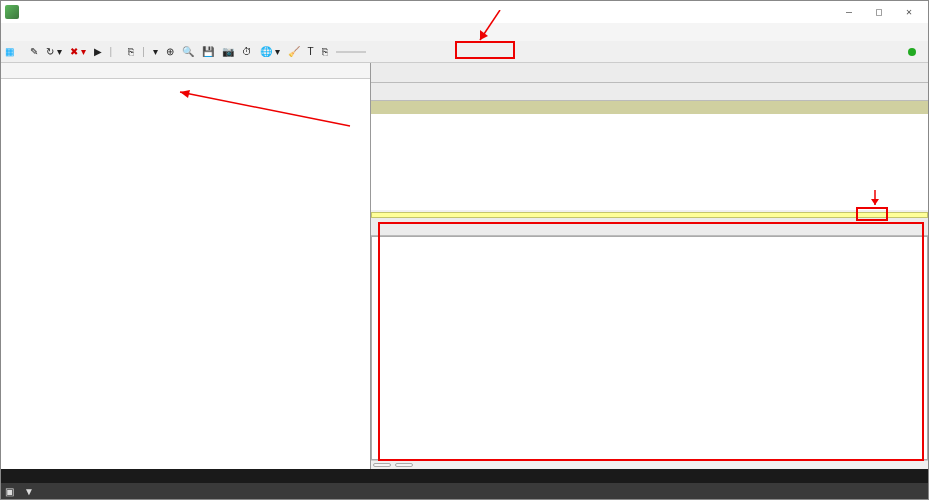 This screenshot has height=500, width=929. I want to click on toolbar: ▦ ✎ ↻ ▾ ✖ ▾ ▶ | ⎘ | ▾ ⊕ 🔍 💾 📷 ⏱ 🌐 ▾ 🧹 T …, so click(464, 52).